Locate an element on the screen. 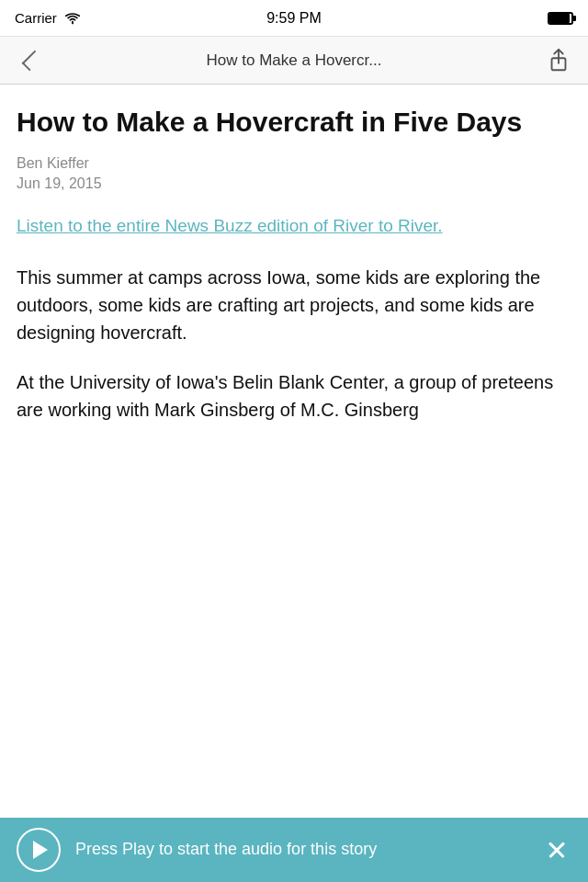  article-link: Listen to the entire News Buzz edition o… is located at coordinates (294, 226).